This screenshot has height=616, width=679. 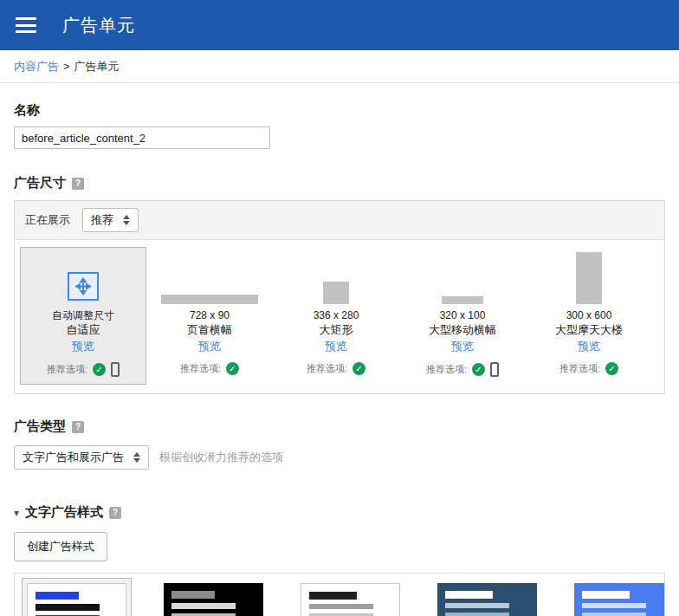 What do you see at coordinates (340, 457) in the screenshot?
I see `ad-type-row: 文字广告和展示广告 根据创收潜力推荐的选项` at bounding box center [340, 457].